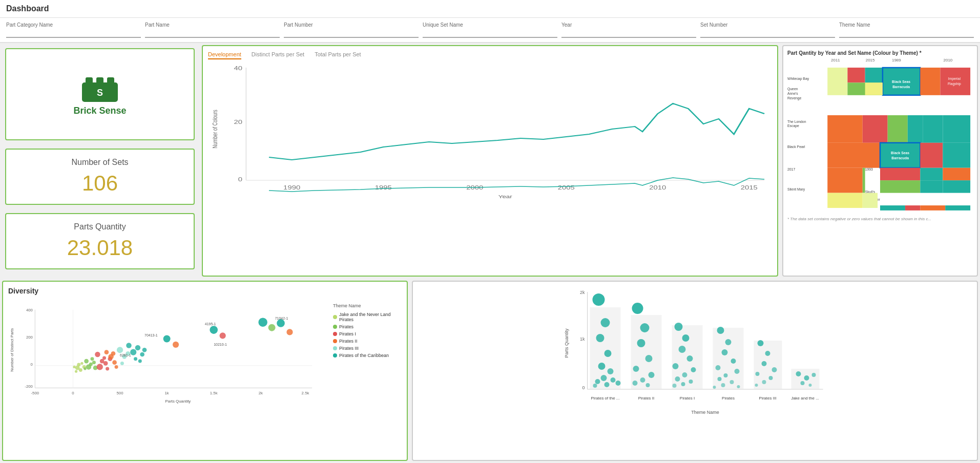  Describe the element at coordinates (793, 93) in the screenshot. I see `svg-text: Anne's` at that location.